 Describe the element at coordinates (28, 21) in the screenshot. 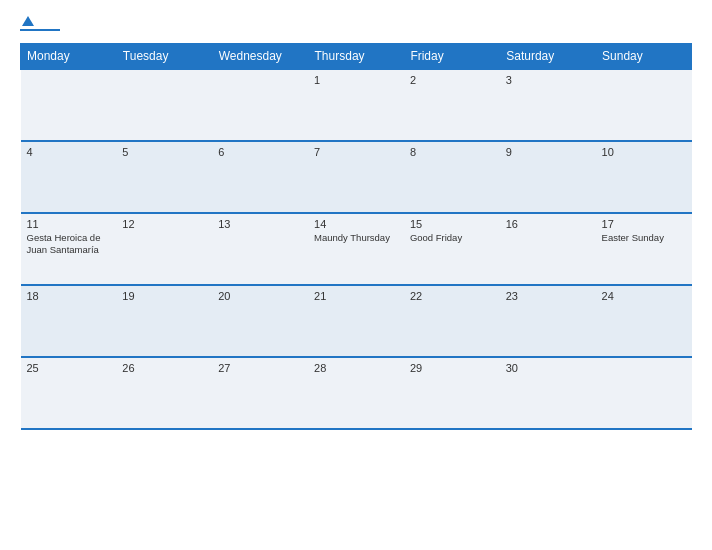

I see `logo-triangle-icon` at that location.